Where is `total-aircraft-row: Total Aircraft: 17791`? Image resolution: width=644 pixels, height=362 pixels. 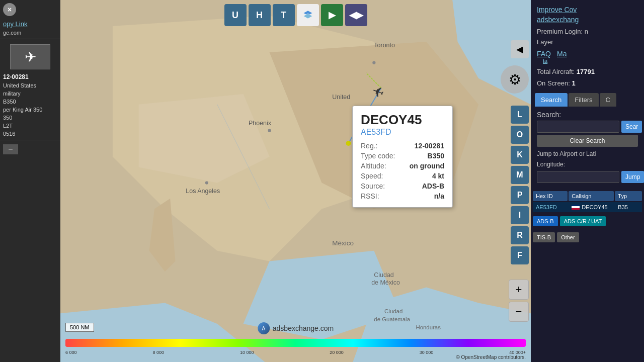
total-aircraft-row: Total Aircraft: 17791 is located at coordinates (588, 71).